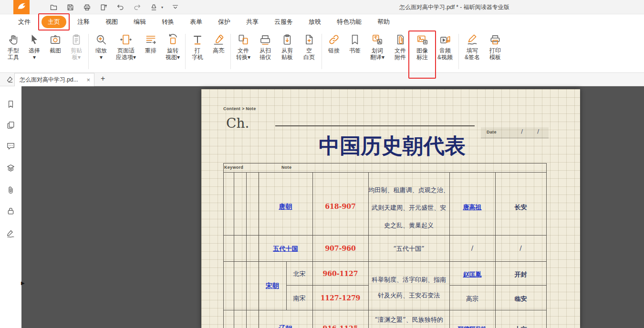 The image size is (644, 328). What do you see at coordinates (83, 22) in the screenshot?
I see `menu-comment: 注释` at bounding box center [83, 22].